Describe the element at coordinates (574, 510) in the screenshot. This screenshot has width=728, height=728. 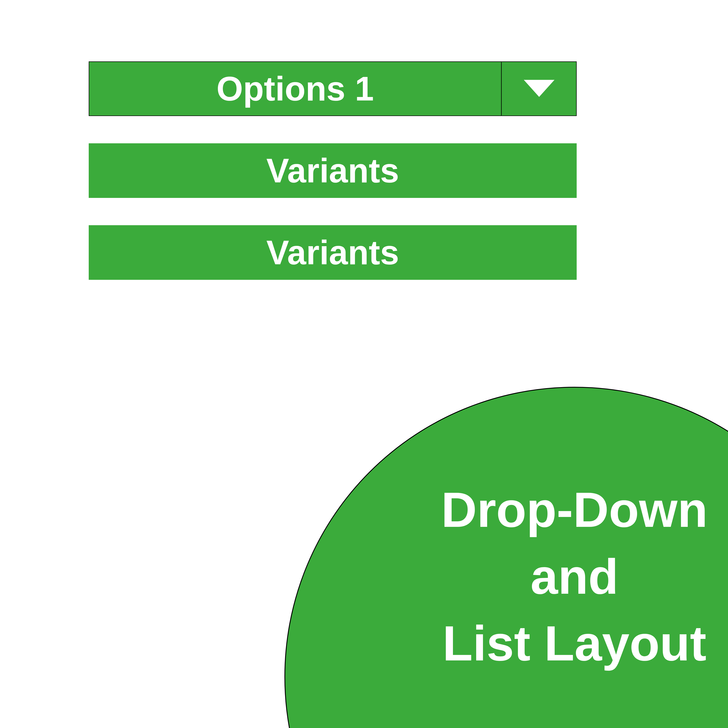
I see `title-line-1: Drop-Down` at that location.